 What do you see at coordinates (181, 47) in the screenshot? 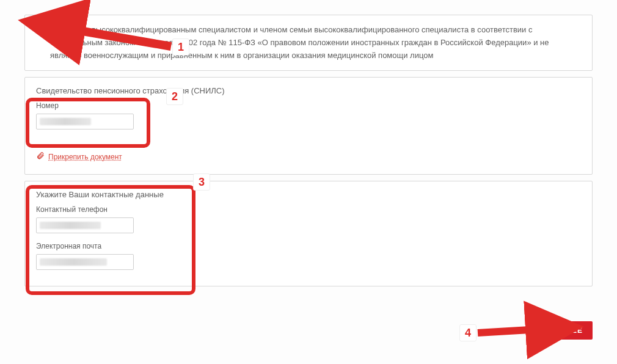
I see `callout-number-1: 1` at bounding box center [181, 47].